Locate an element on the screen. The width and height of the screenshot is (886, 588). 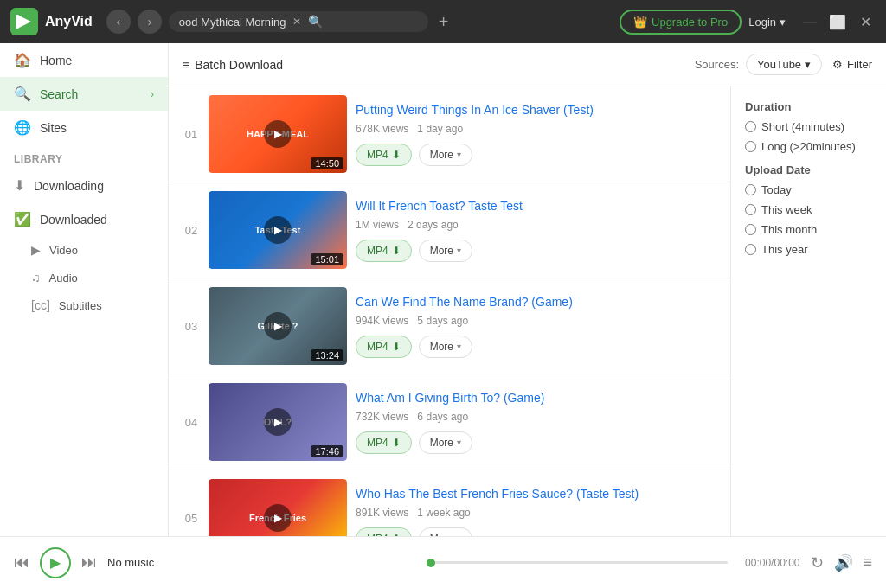
sidebar-subtitles-label: Subtitles is located at coordinates (80, 306).